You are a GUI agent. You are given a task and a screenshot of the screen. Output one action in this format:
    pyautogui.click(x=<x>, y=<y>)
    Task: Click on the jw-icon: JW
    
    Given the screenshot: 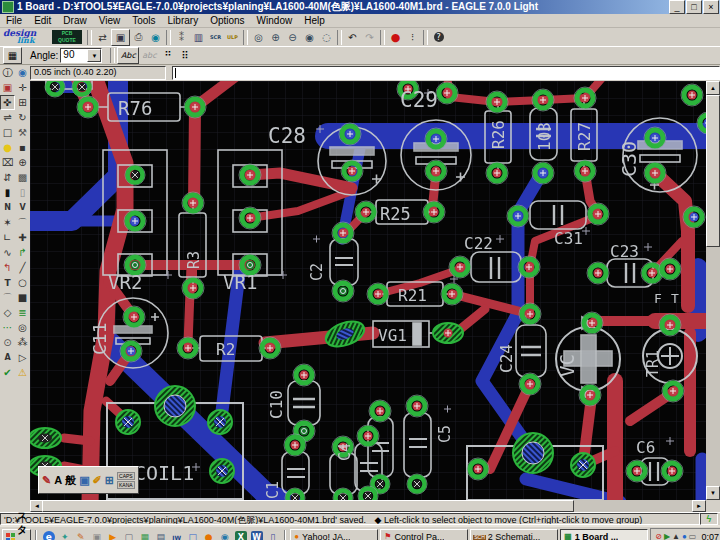 What is the action you would take?
    pyautogui.click(x=176, y=535)
    